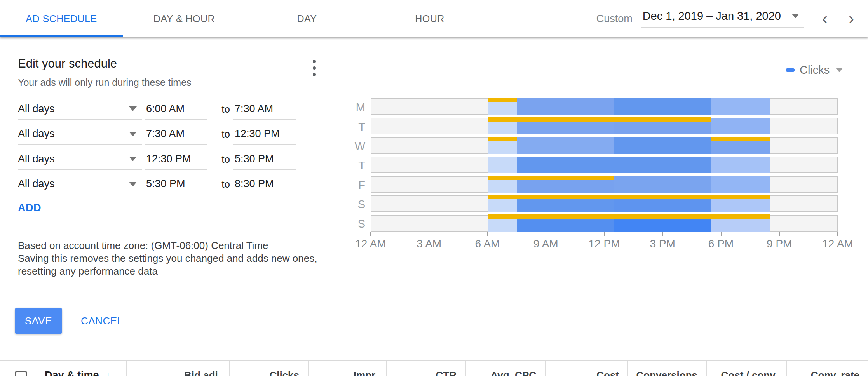 Image resolution: width=868 pixels, height=376 pixels. Describe the element at coordinates (421, 373) in the screenshot. I see `column-header-ctr: CTR` at that location.